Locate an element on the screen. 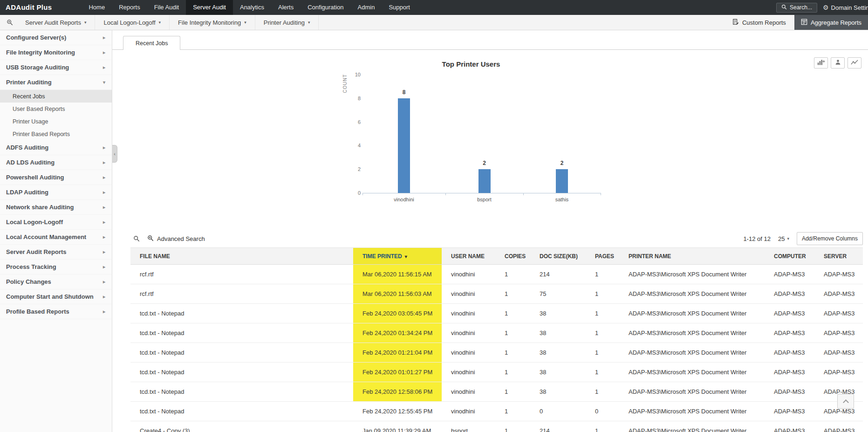  aggregate-reports-button: Aggregate Reports is located at coordinates (831, 22).